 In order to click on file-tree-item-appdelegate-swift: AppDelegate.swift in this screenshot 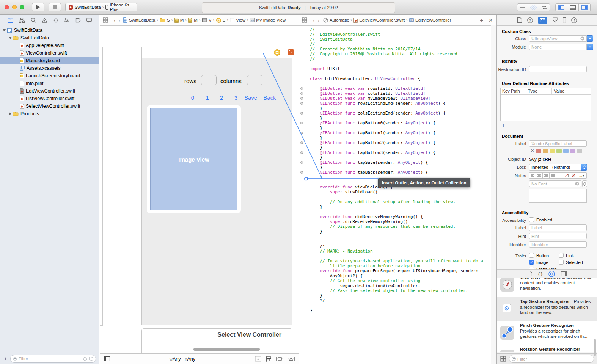, I will do `click(50, 46)`.